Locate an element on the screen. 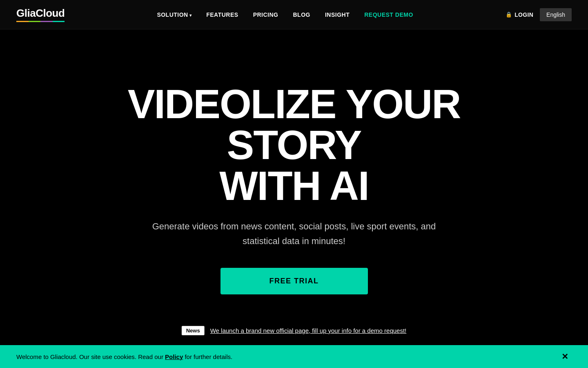  nav-link-pricing: PRICING is located at coordinates (266, 15).